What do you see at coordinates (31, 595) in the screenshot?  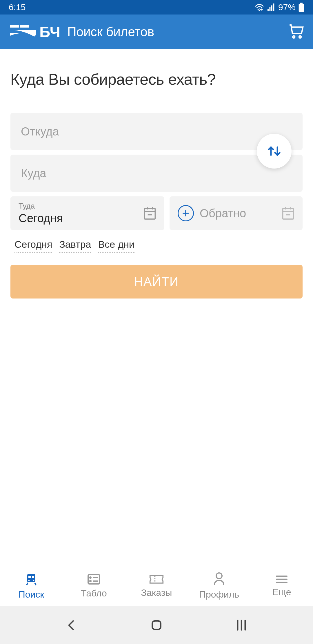 I see `nav-label-search: Поиск` at bounding box center [31, 595].